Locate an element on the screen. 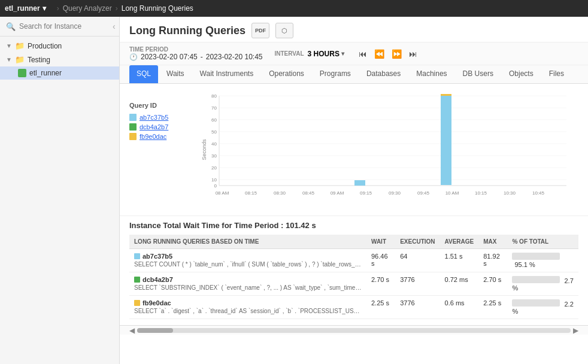 This screenshot has width=588, height=364. query-sql: SELECT COUNT ( * ) `table_num` , `ifnull… is located at coordinates (248, 265).